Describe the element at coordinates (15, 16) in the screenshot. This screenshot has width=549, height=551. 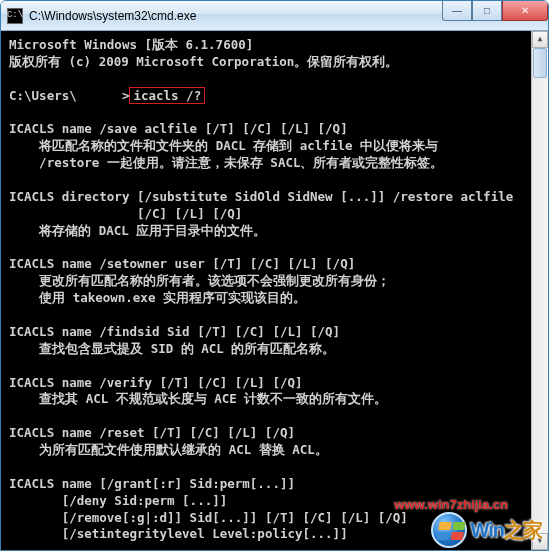
I see `app-icon: C:\` at that location.